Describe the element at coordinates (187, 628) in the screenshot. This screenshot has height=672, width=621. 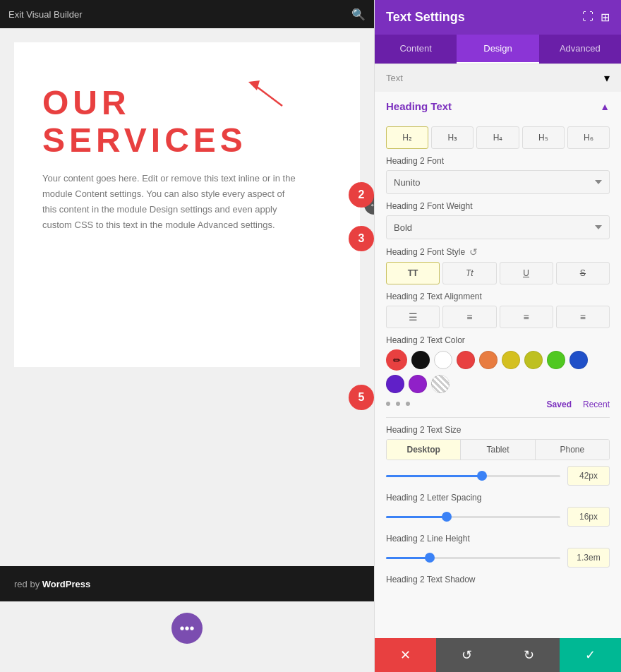
I see `add-module-button: •••` at that location.